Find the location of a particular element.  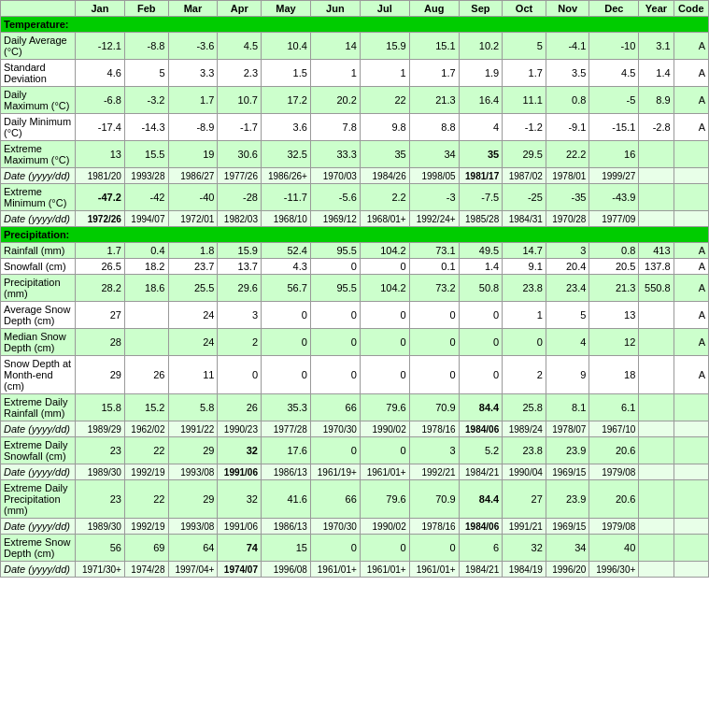

cell-jun: 7.8 is located at coordinates (334, 127).